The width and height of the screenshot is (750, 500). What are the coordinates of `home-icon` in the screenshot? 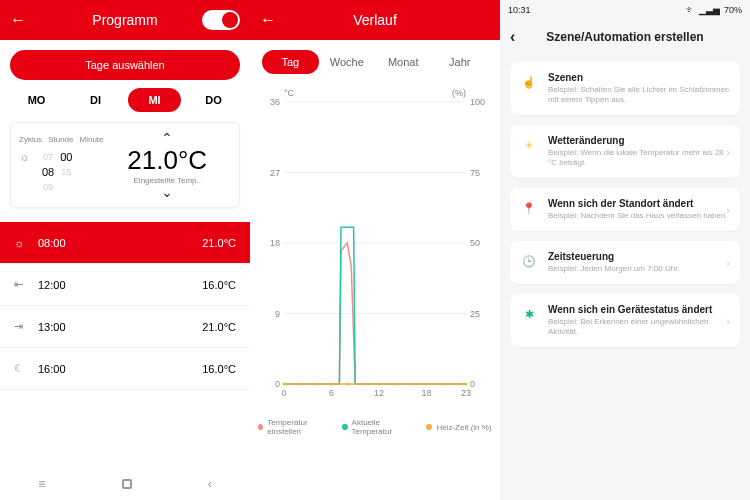 It's located at (127, 484).